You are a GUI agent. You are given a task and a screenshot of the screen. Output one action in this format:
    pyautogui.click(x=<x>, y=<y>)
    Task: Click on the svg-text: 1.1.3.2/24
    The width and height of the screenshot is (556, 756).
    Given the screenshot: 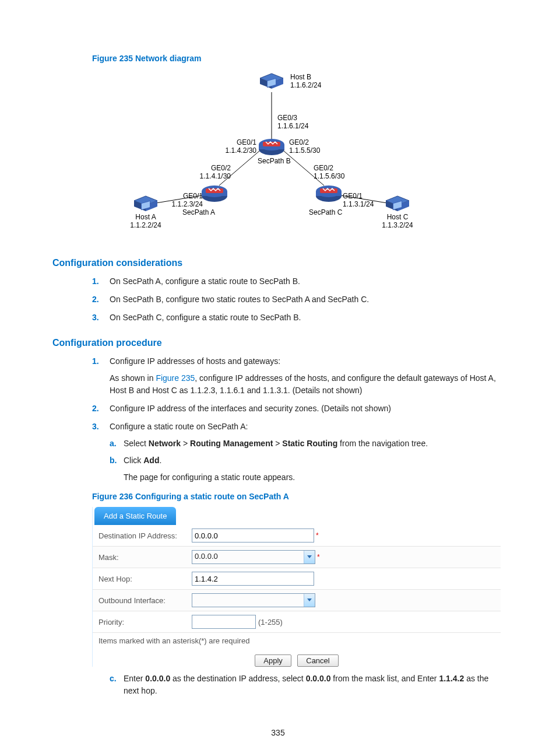 What is the action you would take?
    pyautogui.click(x=397, y=225)
    